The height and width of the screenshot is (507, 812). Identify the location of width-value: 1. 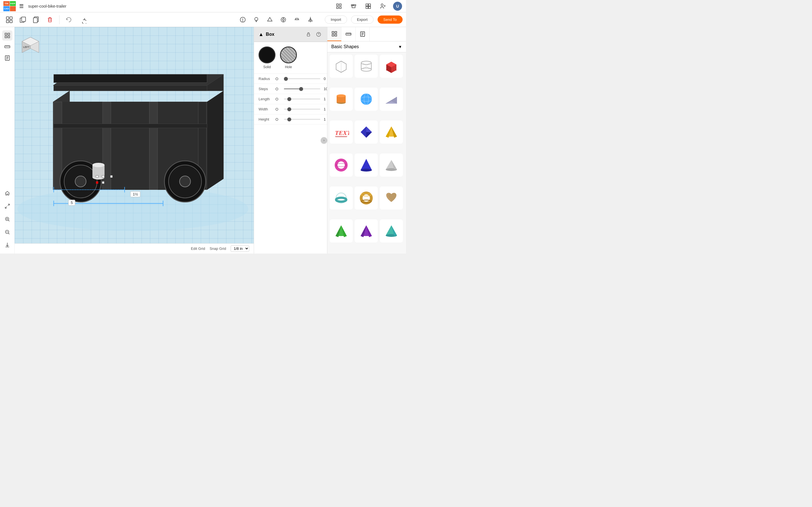
(325, 109).